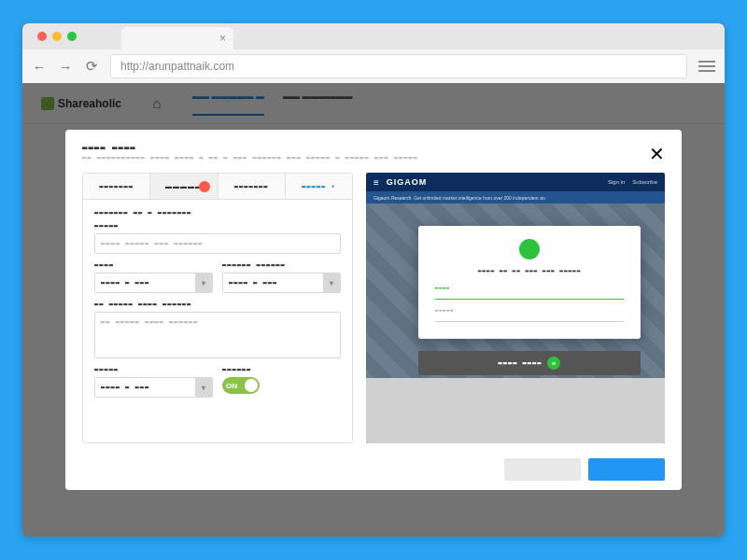 The width and height of the screenshot is (747, 560). What do you see at coordinates (222, 38) in the screenshot?
I see `tab-close-icon: ×` at bounding box center [222, 38].